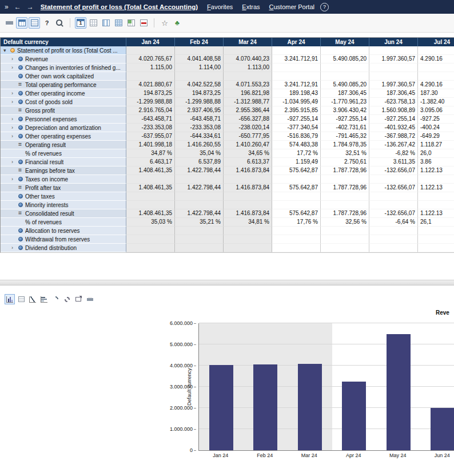 The width and height of the screenshot is (454, 476). Describe the element at coordinates (248, 68) in the screenshot. I see `value-cell: 1.113,00` at that location.